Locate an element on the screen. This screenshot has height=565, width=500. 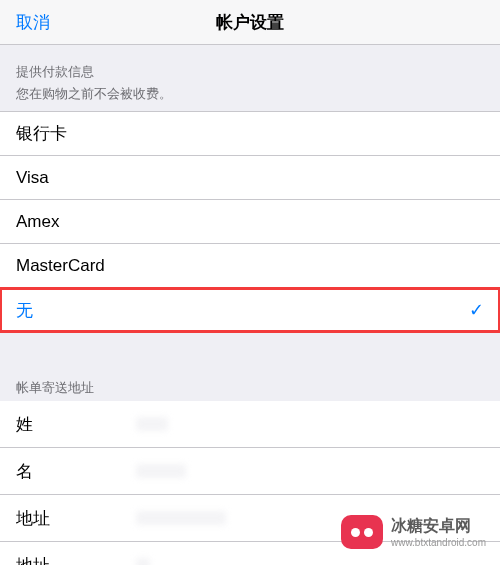
payment-option-label: Amex is located at coordinates (38, 222).